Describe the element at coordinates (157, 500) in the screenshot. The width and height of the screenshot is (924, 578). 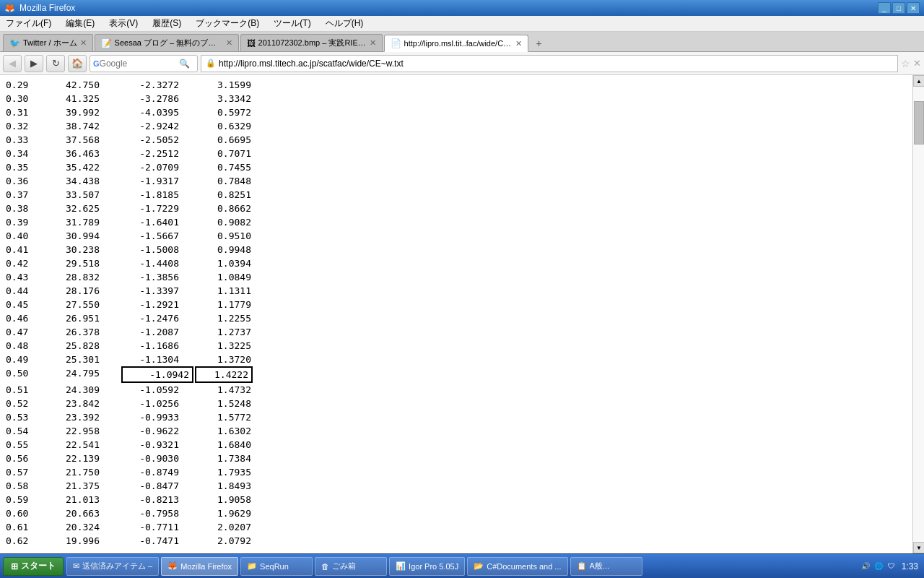
I see `cell-col2: -0.8213` at that location.